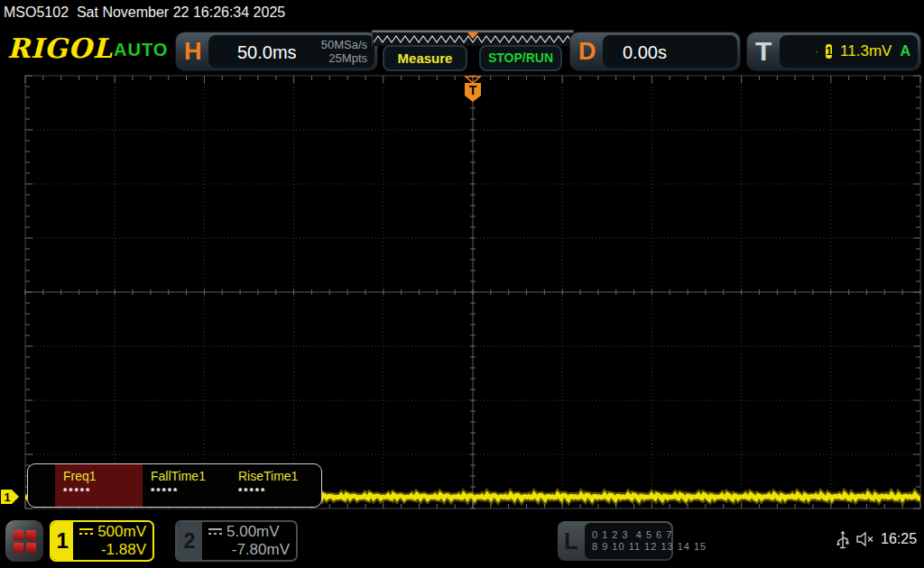  What do you see at coordinates (249, 550) in the screenshot?
I see `channel2-offset: -7.80mV` at bounding box center [249, 550].